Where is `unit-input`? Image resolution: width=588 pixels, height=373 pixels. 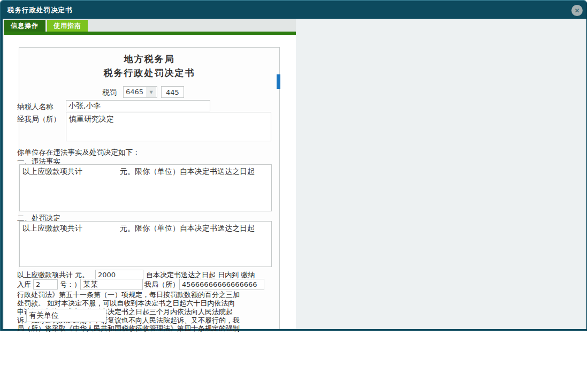
unit-input is located at coordinates (66, 316).